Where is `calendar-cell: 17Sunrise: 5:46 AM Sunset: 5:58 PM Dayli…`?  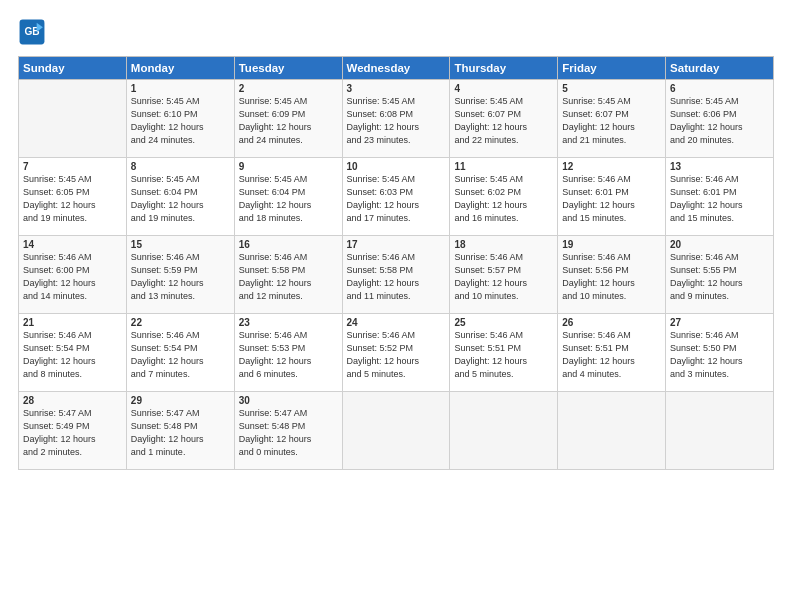
calendar-cell: 17Sunrise: 5:46 AM Sunset: 5:58 PM Dayli… is located at coordinates (396, 275).